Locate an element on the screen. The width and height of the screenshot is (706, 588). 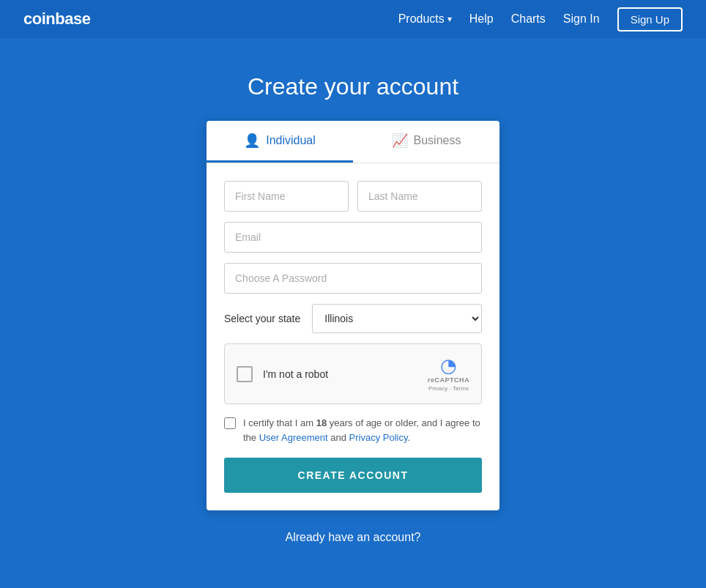
captcha-left: I'm not a robot is located at coordinates (283, 374).